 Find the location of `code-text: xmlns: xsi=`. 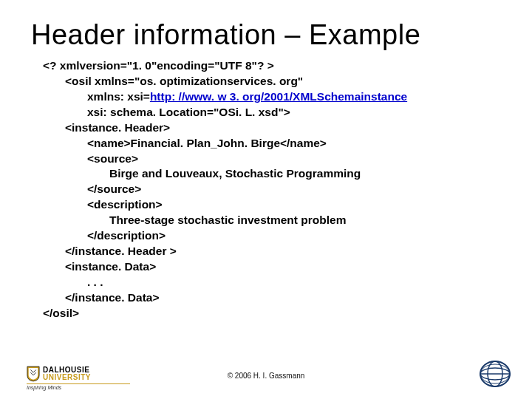

code-text: xmlns: xsi= is located at coordinates (118, 96).